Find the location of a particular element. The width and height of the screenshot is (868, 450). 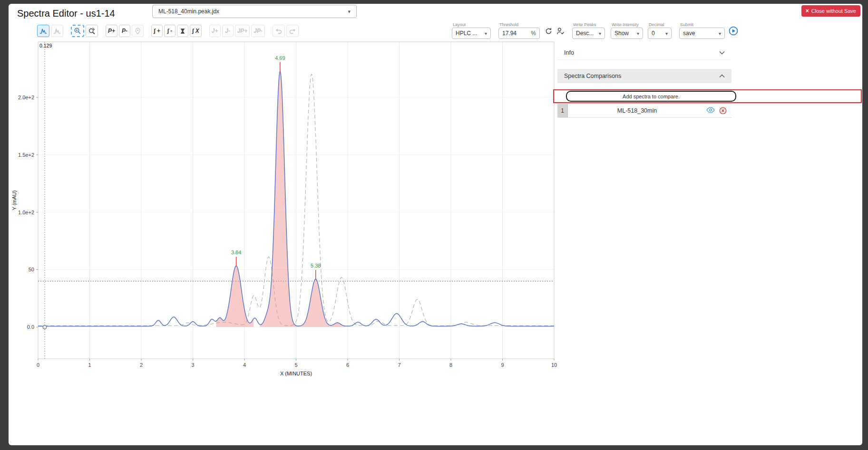

integral-threshold-button is located at coordinates (183, 31).